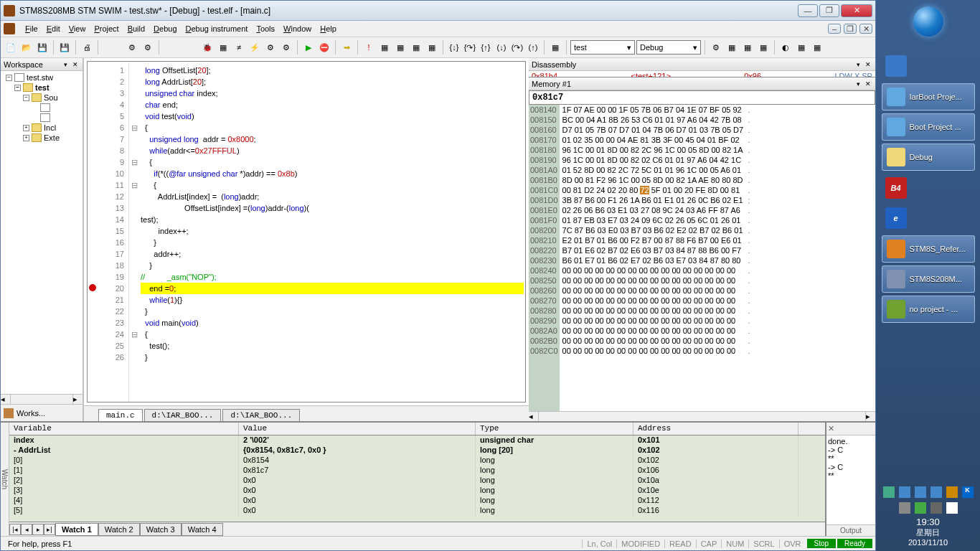 Image resolution: width=980 pixels, height=551 pixels. What do you see at coordinates (896, 188) in the screenshot?
I see `taskbar-item: B4` at bounding box center [896, 188].